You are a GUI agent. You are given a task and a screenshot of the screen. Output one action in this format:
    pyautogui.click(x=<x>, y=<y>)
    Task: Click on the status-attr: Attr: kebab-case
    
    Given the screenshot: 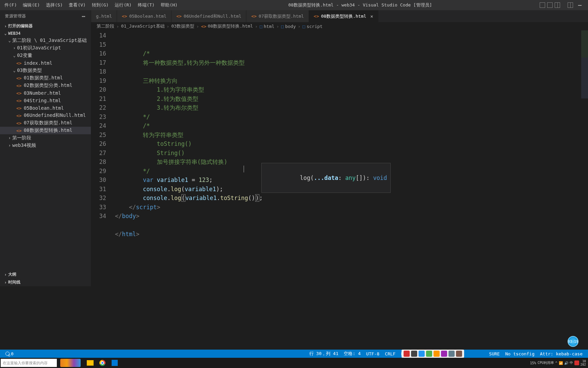 What is the action you would take?
    pyautogui.click(x=561, y=354)
    